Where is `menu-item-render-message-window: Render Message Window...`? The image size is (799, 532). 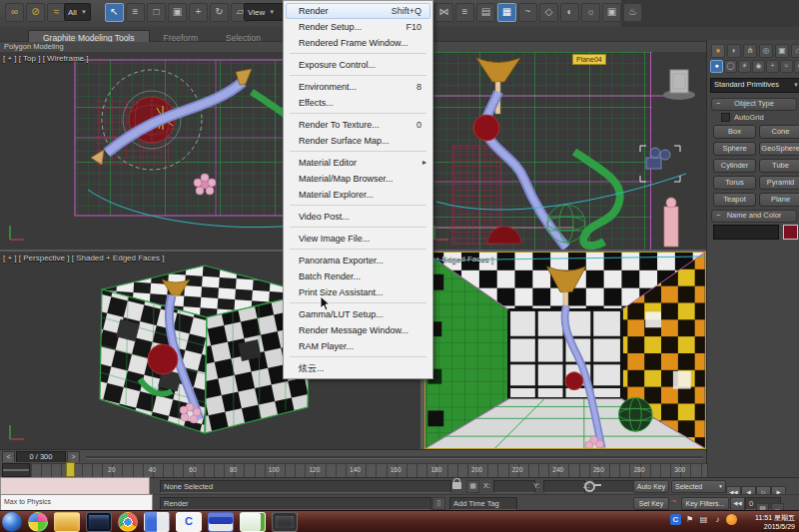 menu-item-render-message-window: Render Message Window... is located at coordinates (358, 330).